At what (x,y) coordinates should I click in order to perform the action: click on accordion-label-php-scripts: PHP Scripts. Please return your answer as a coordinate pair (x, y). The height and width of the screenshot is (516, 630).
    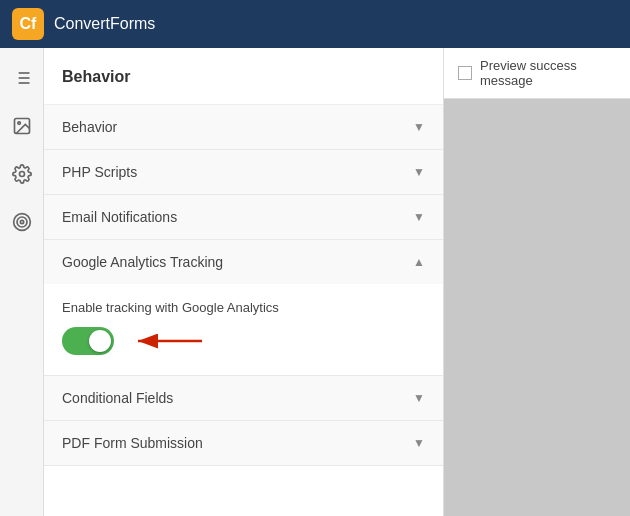
    Looking at the image, I should click on (100, 172).